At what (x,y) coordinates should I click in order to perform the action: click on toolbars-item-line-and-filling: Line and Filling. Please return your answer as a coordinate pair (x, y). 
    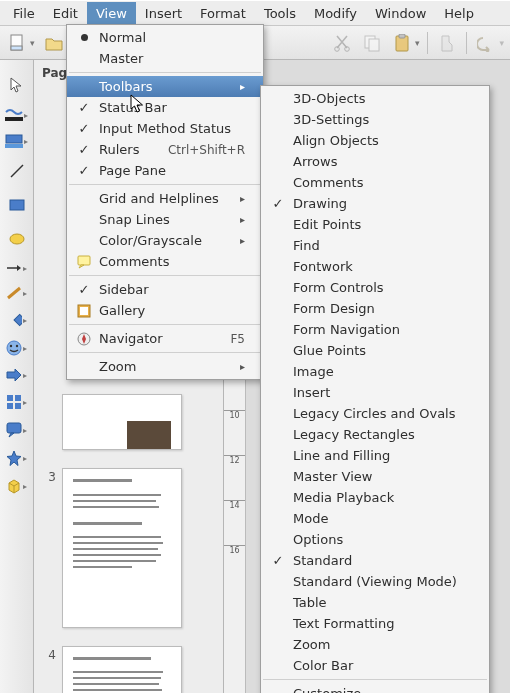
    Looking at the image, I should click on (375, 456).